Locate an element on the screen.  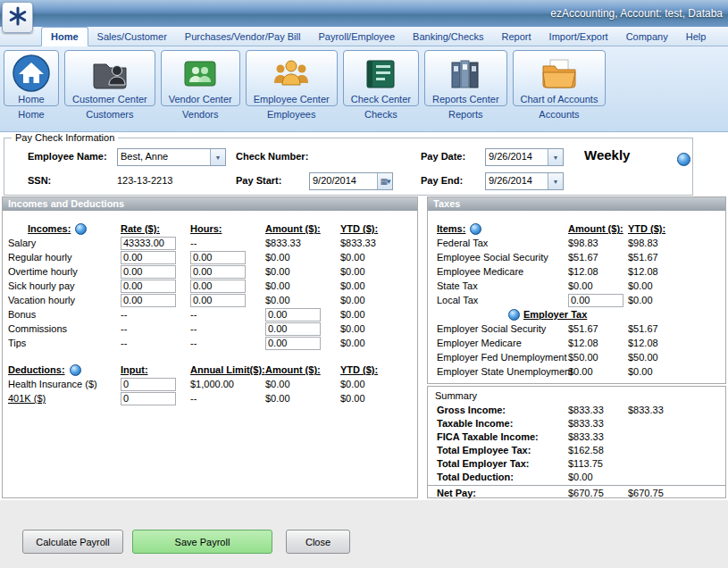
tips-amount-input is located at coordinates (293, 343).